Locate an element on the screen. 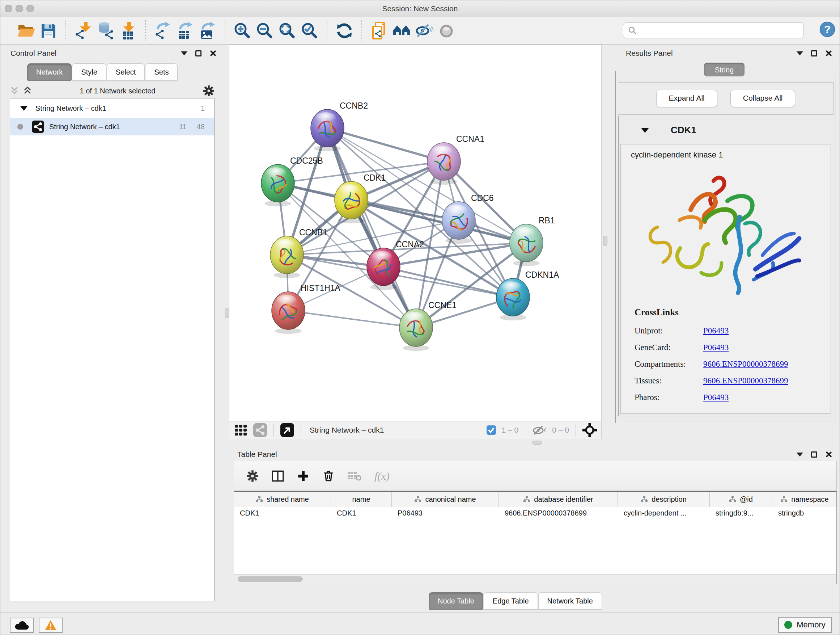  duplicate-network-button is located at coordinates (379, 31).